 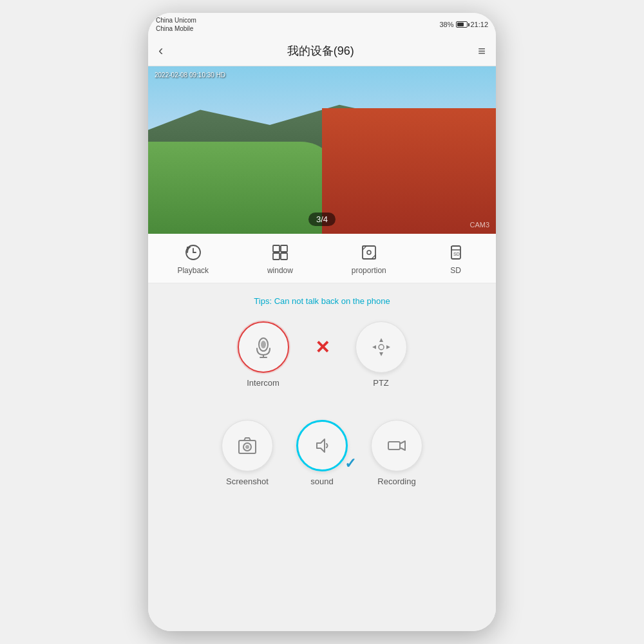 What do you see at coordinates (369, 270) in the screenshot?
I see `proportion-label: proportion` at bounding box center [369, 270].